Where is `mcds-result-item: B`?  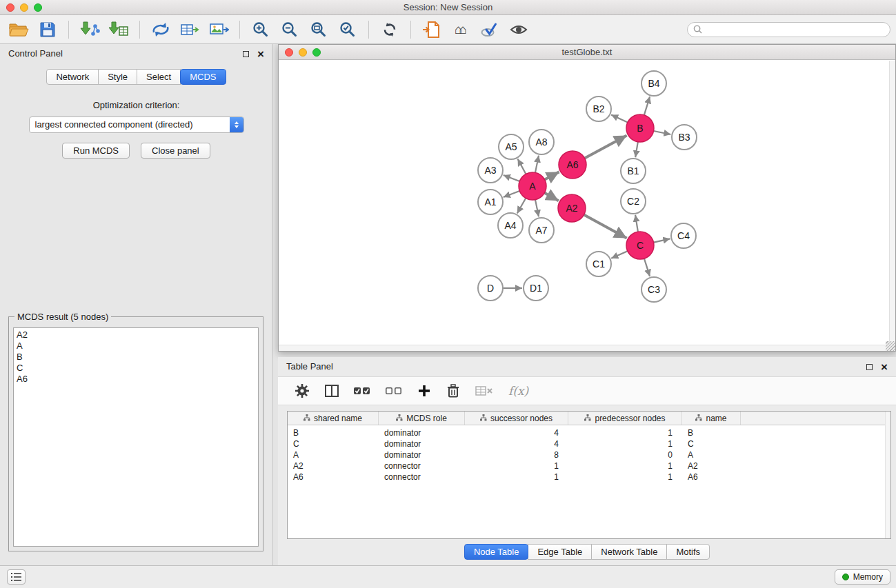
mcds-result-item: B is located at coordinates (136, 357).